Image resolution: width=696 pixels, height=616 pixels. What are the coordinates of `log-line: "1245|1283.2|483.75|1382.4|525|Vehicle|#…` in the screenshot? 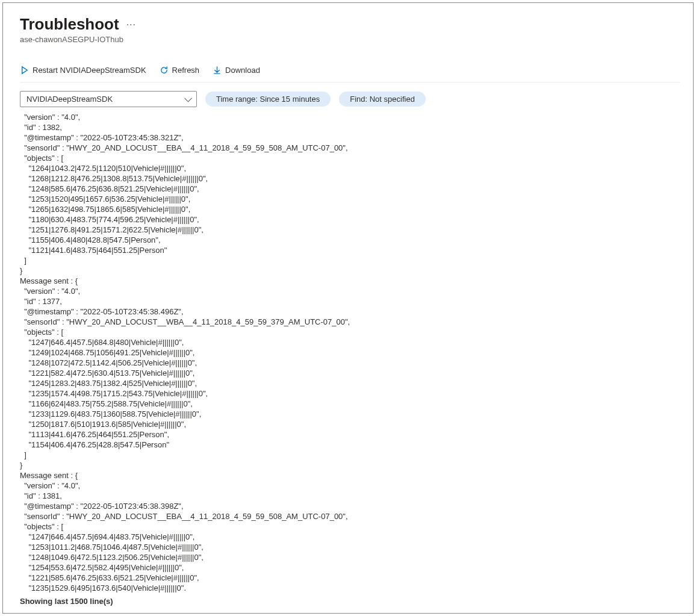 It's located at (350, 383).